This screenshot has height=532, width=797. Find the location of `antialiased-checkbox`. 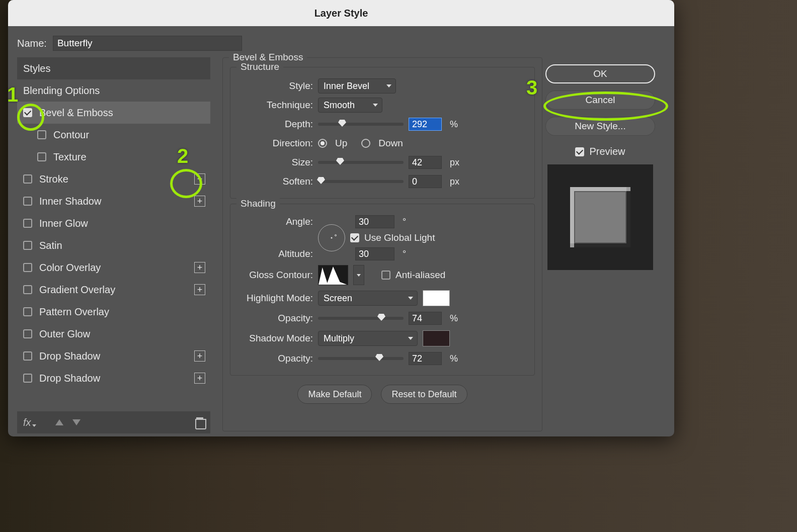

antialiased-checkbox is located at coordinates (386, 275).